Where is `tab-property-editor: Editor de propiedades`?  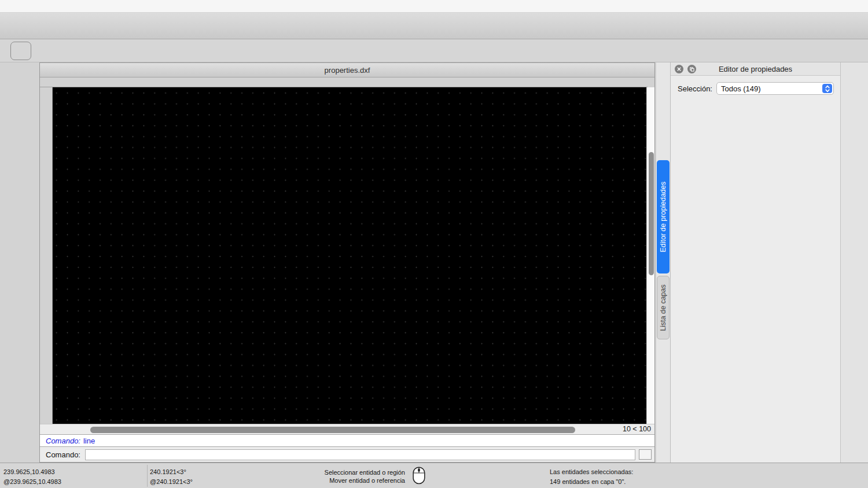 tab-property-editor: Editor de propiedades is located at coordinates (663, 217).